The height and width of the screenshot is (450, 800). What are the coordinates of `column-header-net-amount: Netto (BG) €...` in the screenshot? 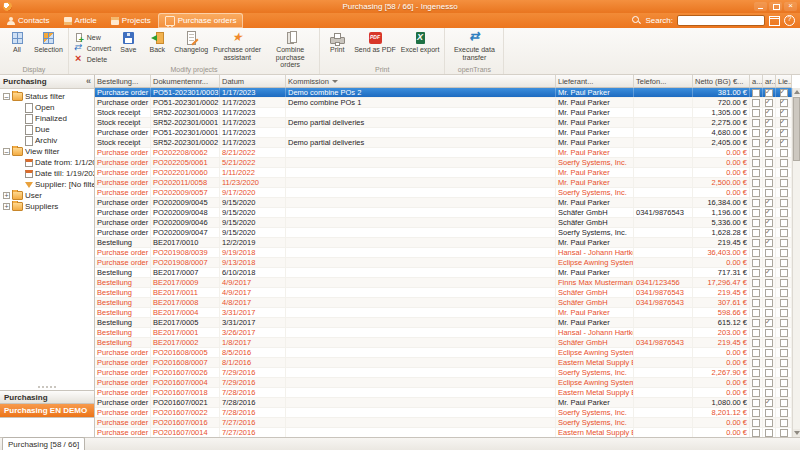 It's located at (722, 82).